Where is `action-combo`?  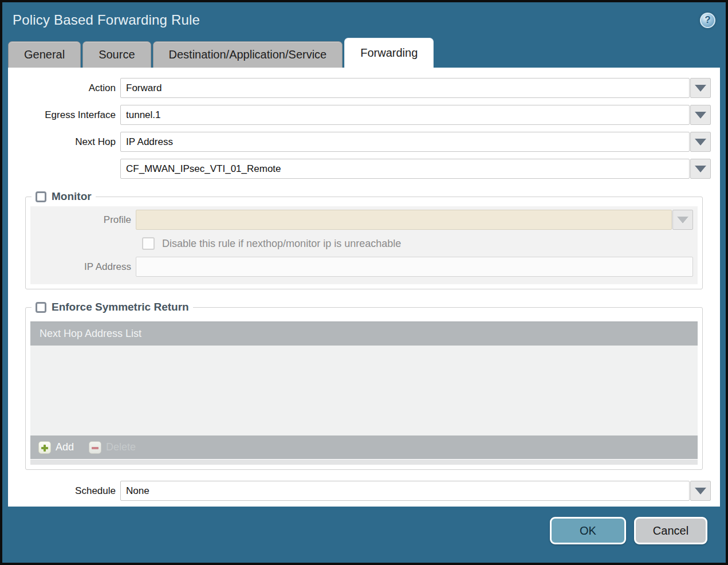
action-combo is located at coordinates (416, 88).